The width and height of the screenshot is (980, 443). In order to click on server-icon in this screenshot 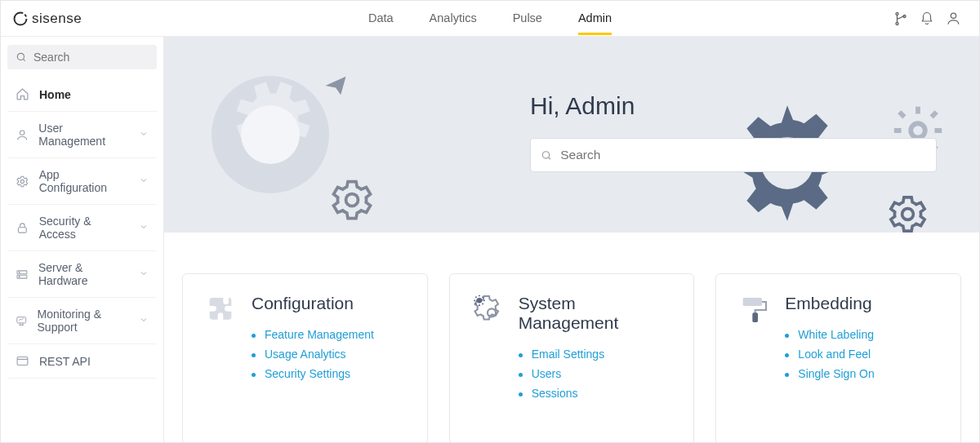, I will do `click(22, 274)`.